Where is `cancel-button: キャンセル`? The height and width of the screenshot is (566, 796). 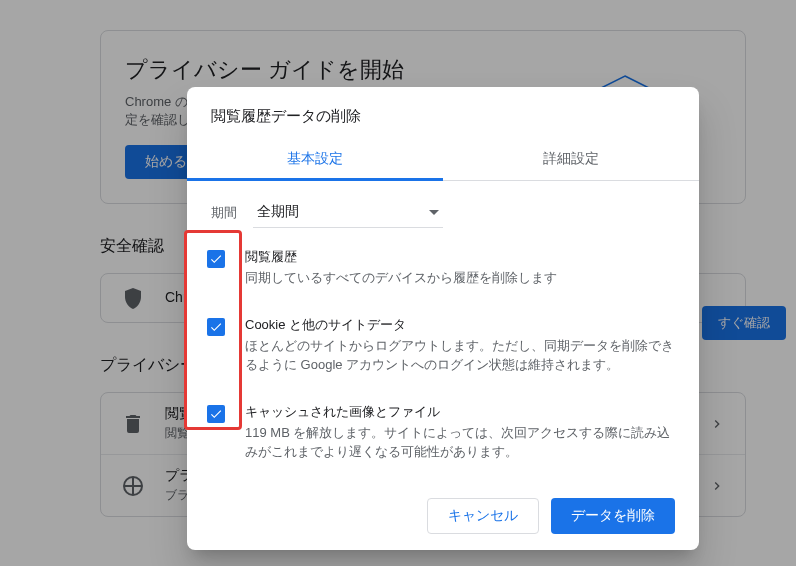
cancel-button: キャンセル is located at coordinates (483, 516).